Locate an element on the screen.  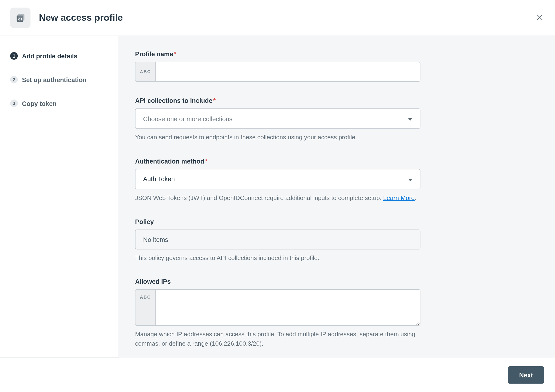
next-button: Next is located at coordinates (526, 375).